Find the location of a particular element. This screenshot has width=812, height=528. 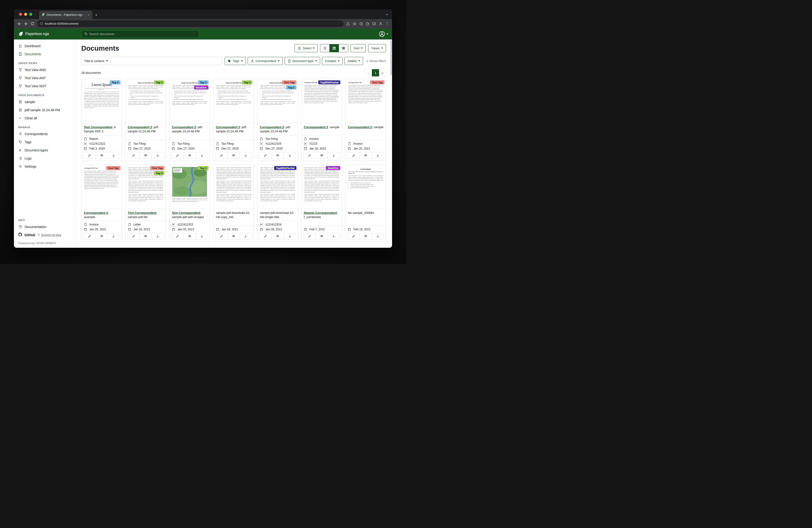

document-card: TagWithPartial A Simple PDF File Lorem i… is located at coordinates (322, 120).